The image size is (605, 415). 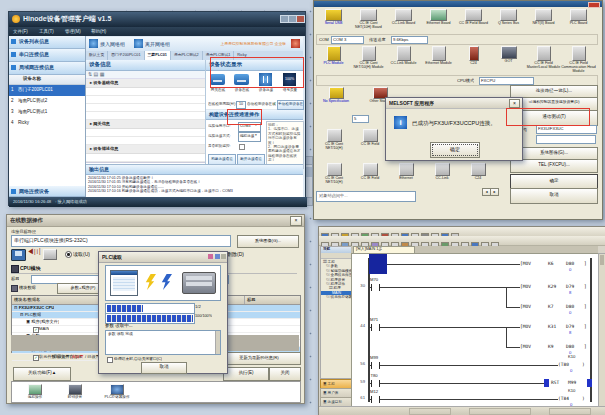 I want to click on radio-read, so click(x=68, y=254).